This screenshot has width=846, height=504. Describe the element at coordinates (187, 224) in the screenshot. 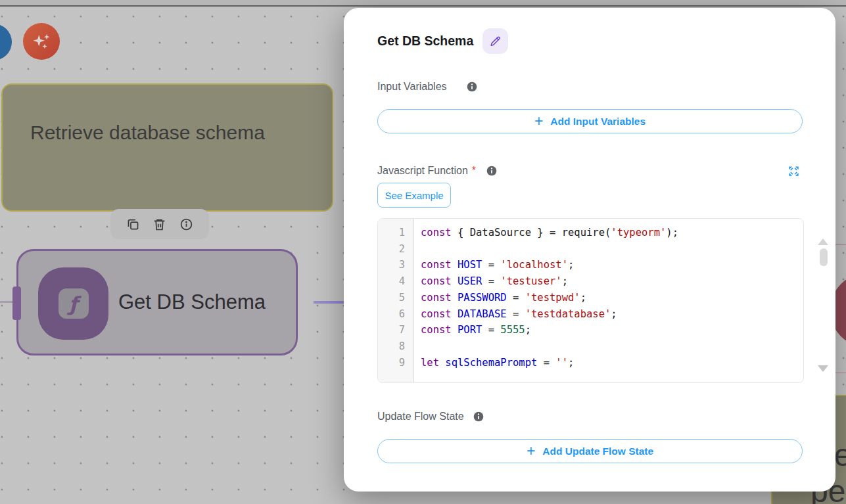

I see `node-info-button` at that location.